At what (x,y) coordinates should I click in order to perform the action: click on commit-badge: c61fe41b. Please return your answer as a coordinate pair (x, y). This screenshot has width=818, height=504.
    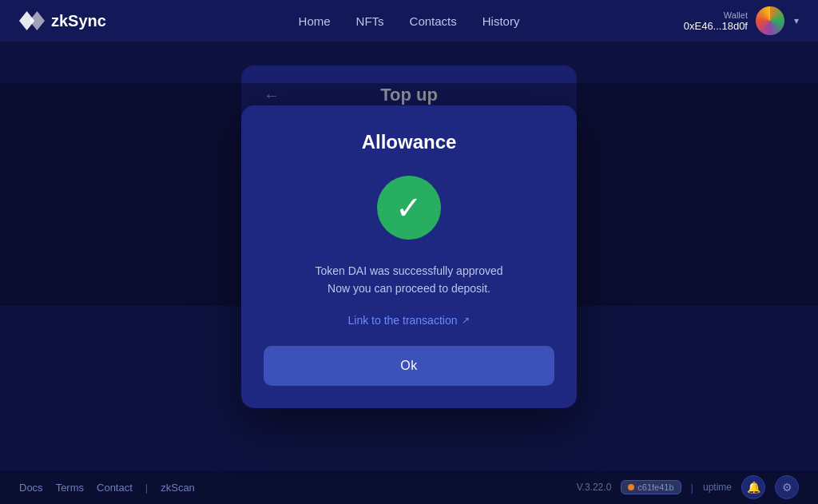
    Looking at the image, I should click on (650, 487).